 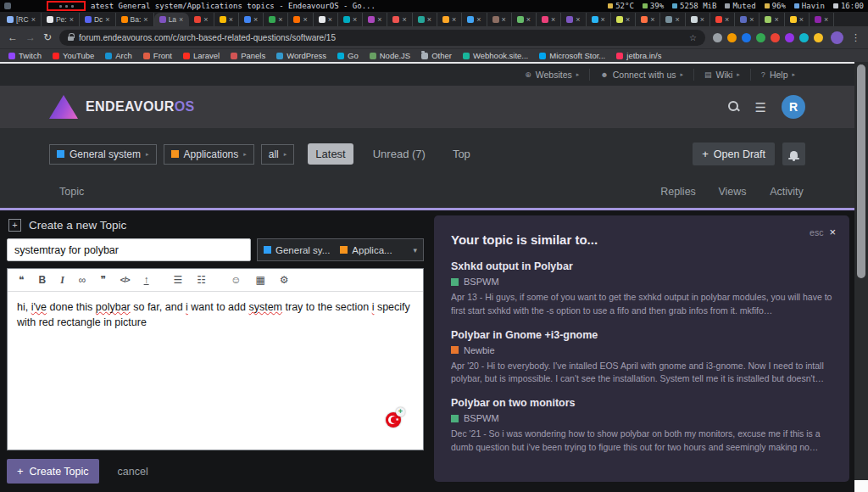 What do you see at coordinates (25, 56) in the screenshot?
I see `bookmark: Twitch` at bounding box center [25, 56].